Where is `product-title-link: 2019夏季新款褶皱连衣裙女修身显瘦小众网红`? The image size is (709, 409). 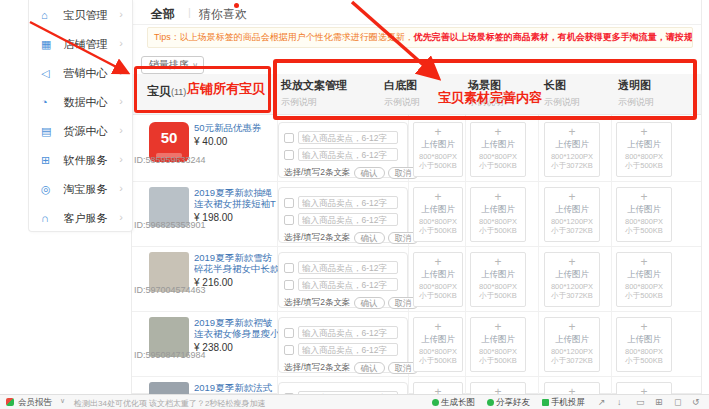 product-title-link: 2019夏季新款褶皱连衣裙女修身显瘦小众网红 is located at coordinates (237, 328).